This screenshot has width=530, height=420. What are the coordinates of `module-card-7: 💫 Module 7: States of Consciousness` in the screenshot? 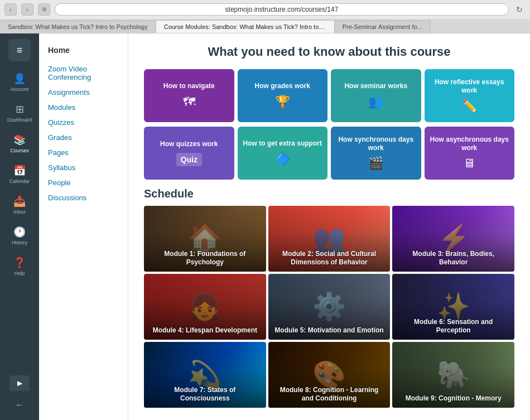 It's located at (205, 375).